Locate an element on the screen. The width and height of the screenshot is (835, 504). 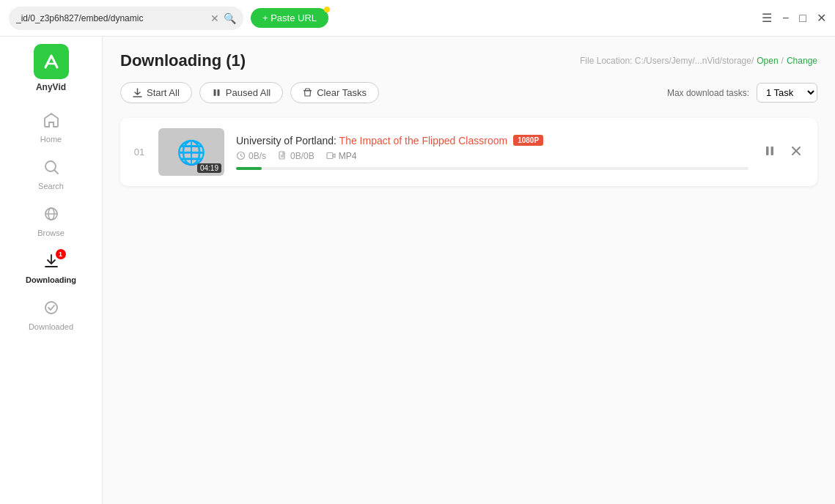
item-actions is located at coordinates (783, 152).